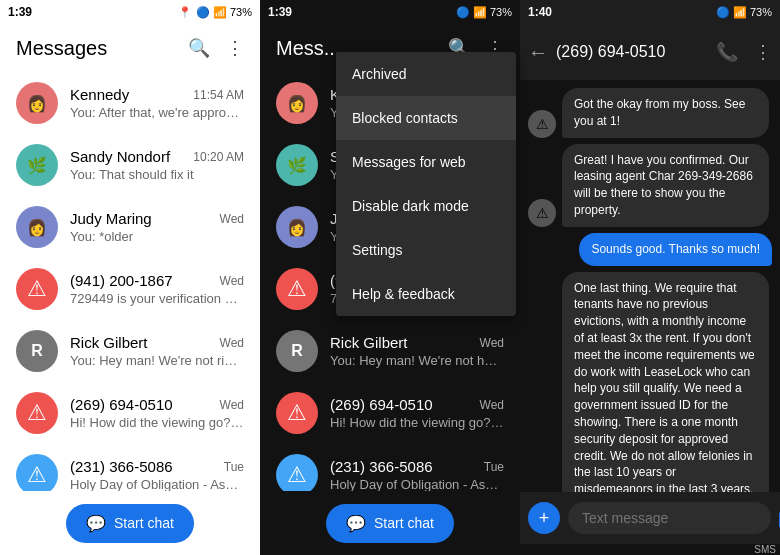 The height and width of the screenshot is (555, 780). I want to click on menu-item-help: Help & feedback, so click(426, 294).